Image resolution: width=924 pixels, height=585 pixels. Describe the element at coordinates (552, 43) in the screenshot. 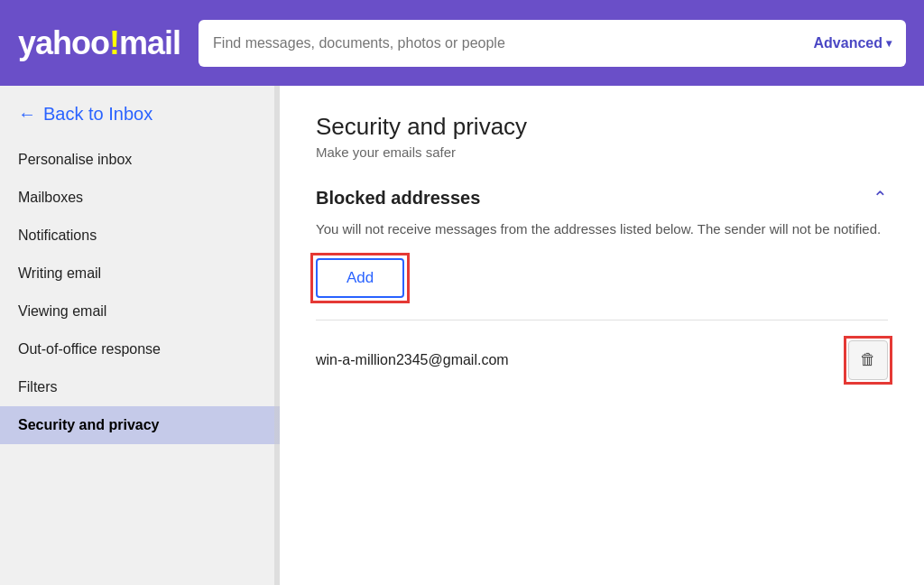

I see `search-bar: Advanced ▾` at that location.